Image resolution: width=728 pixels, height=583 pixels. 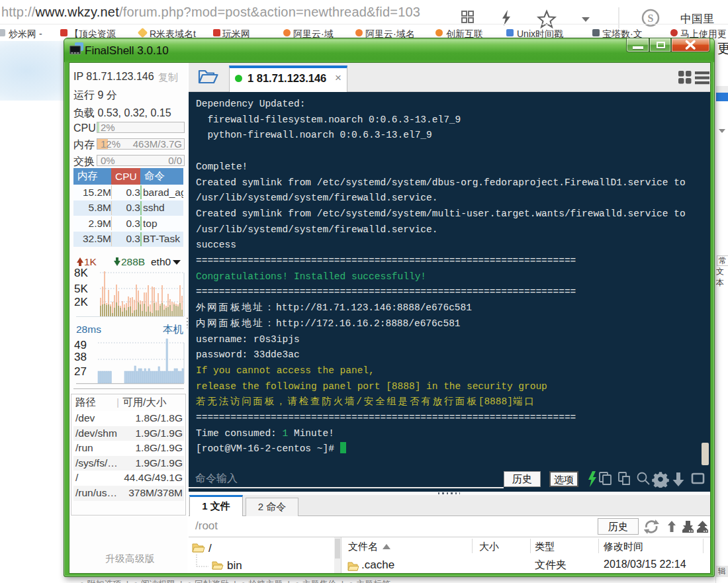 I want to click on svg-text: 288B, so click(x=133, y=262).